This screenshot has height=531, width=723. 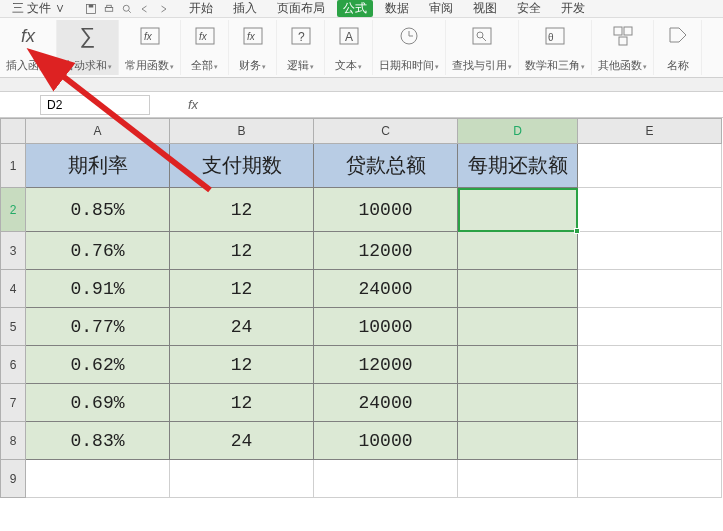 What do you see at coordinates (242, 403) in the screenshot?
I see `cell-b7: 12` at bounding box center [242, 403].